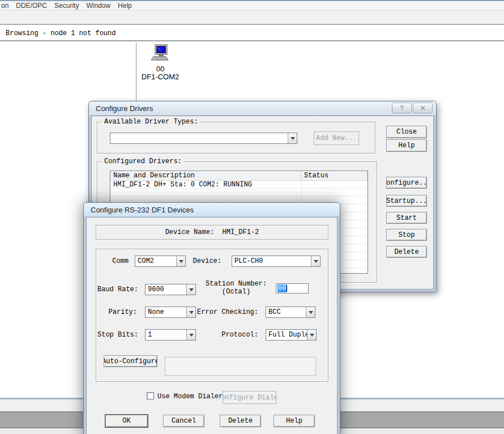 This screenshot has width=504, height=434. I want to click on error-checking-label: Error Checking:, so click(228, 312).